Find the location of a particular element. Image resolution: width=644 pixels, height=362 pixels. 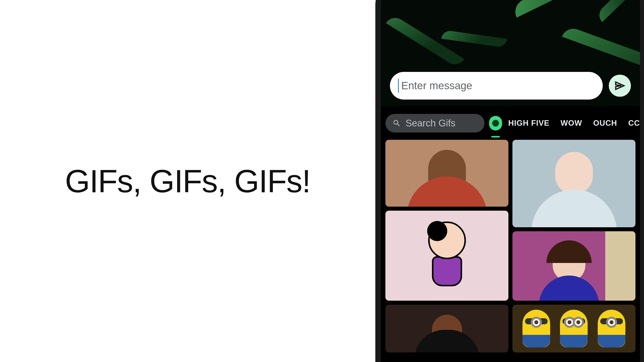

tab-recents is located at coordinates (496, 123).